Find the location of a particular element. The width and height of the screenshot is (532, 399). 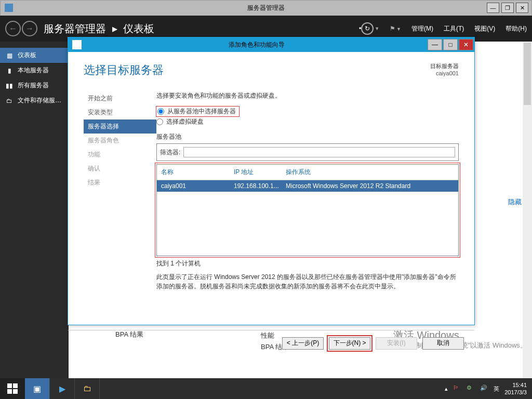

menu-view: 视图(V) is located at coordinates (485, 29).